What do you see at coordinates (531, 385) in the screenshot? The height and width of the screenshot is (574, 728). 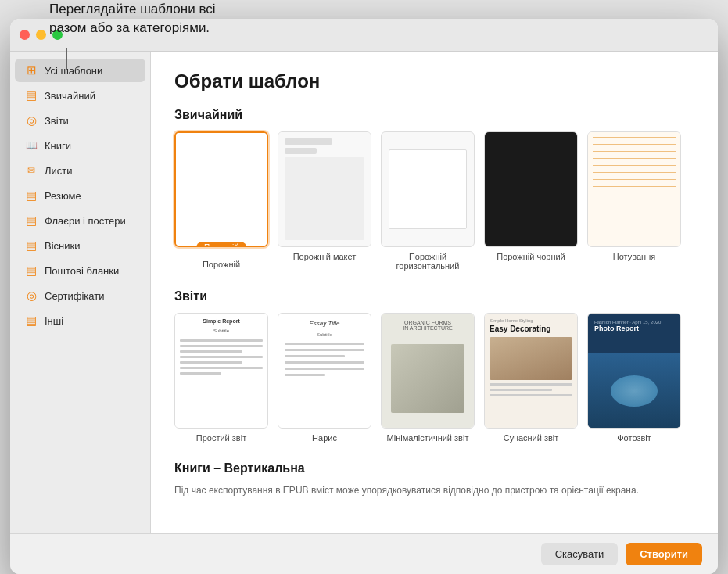 I see `dec-line1` at bounding box center [531, 385].